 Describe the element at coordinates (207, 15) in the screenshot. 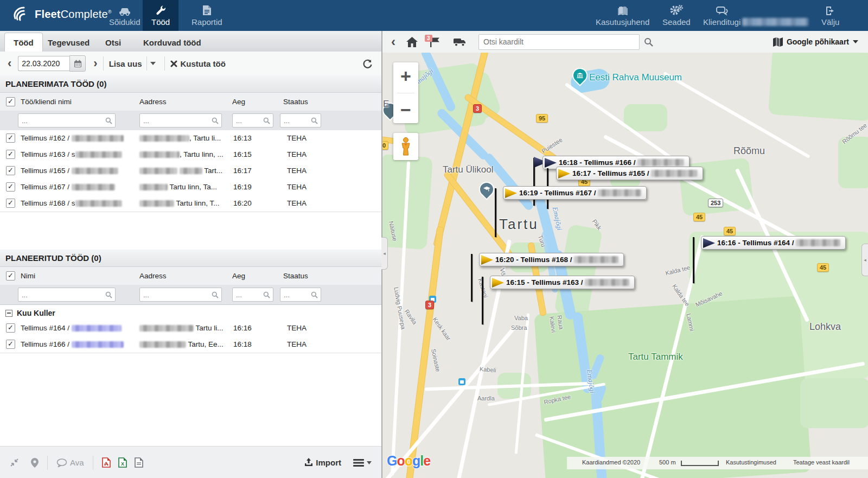

I see `nav-item-reports: Raportid` at that location.